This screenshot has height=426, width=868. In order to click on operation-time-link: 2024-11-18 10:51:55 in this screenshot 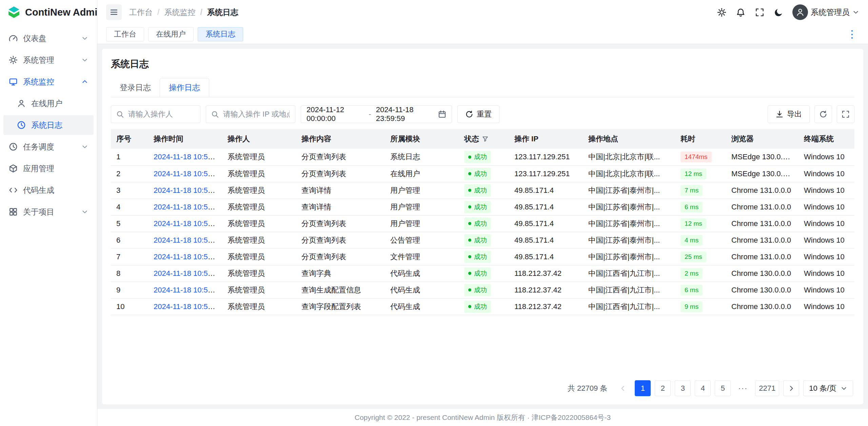, I will do `click(188, 224)`.